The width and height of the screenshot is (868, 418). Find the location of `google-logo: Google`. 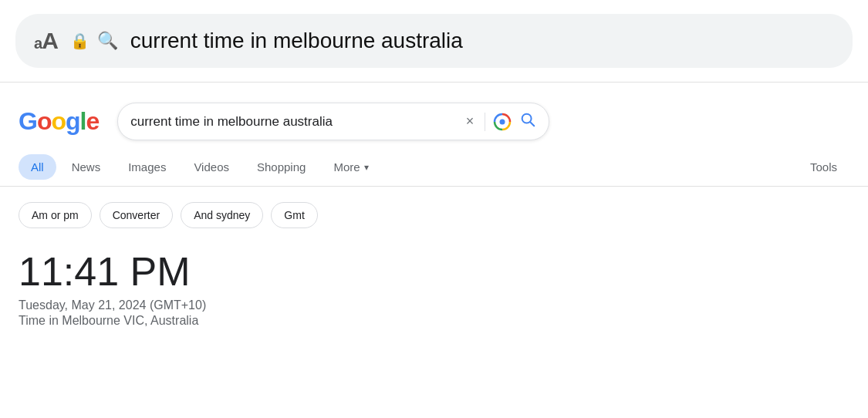

google-logo: Google is located at coordinates (59, 122).